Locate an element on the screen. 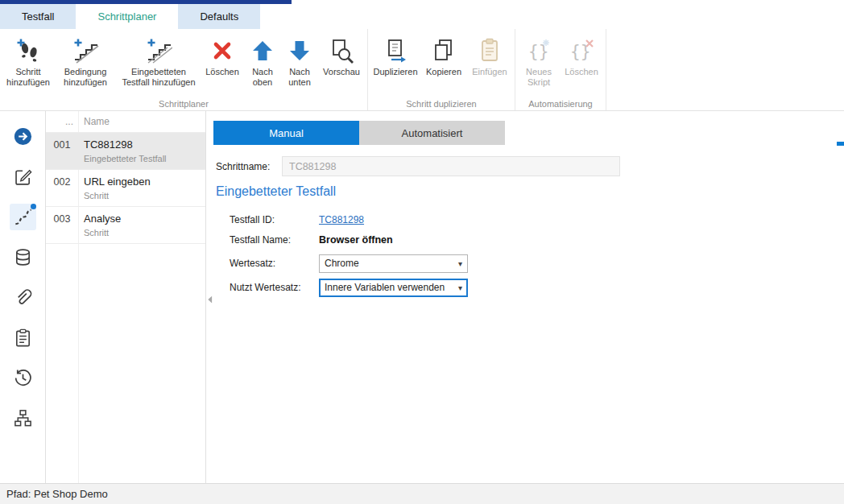  steps-path-icon is located at coordinates (23, 217).